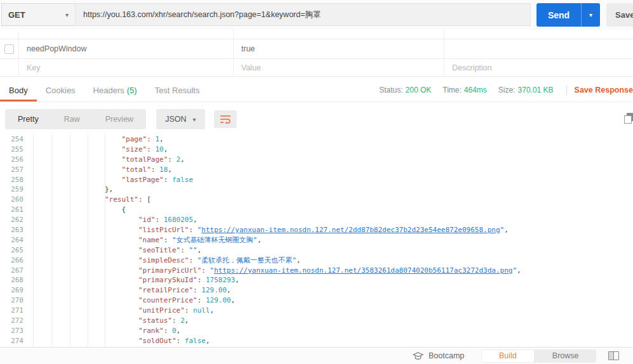 Image resolution: width=633 pixels, height=364 pixels. I want to click on line-number: 266, so click(11, 261).